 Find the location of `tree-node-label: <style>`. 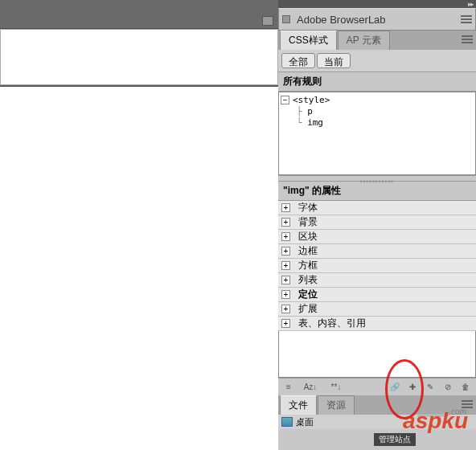

tree-node-label: <style> is located at coordinates (311, 100).